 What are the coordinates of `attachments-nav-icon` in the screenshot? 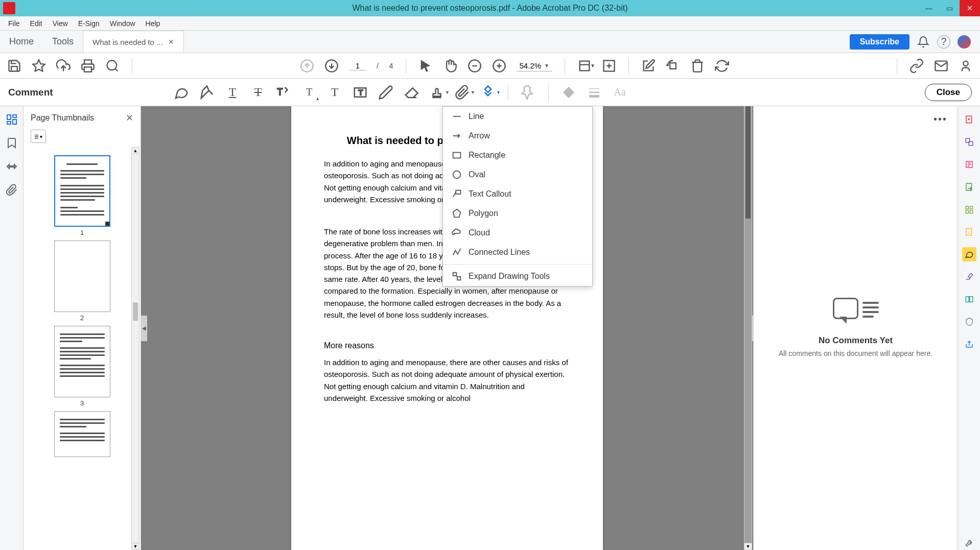 It's located at (12, 190).